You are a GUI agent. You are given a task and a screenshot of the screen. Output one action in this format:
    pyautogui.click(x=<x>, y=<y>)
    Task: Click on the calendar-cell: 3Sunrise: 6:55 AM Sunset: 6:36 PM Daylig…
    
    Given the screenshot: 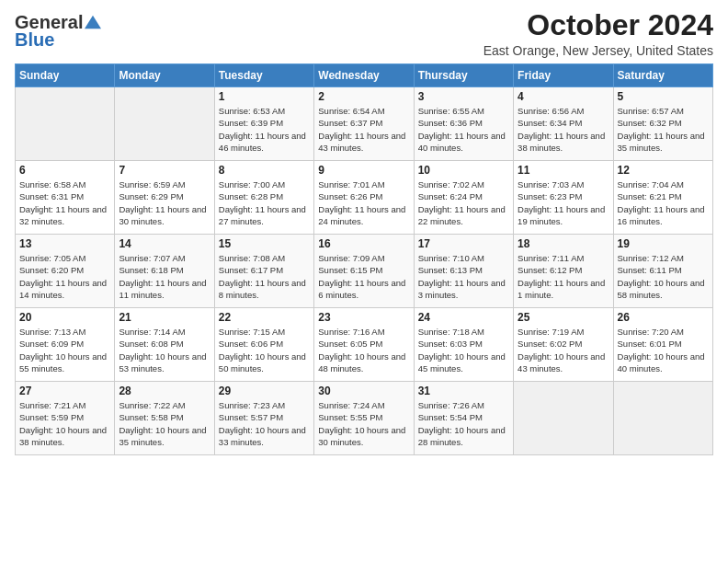 What is the action you would take?
    pyautogui.click(x=463, y=124)
    